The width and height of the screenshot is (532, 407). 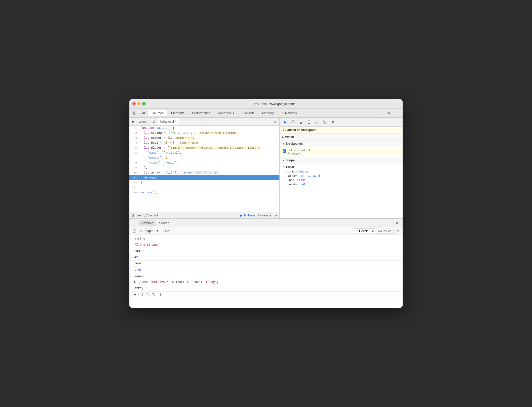 I want to click on code-line-1: 1 function values() {, so click(x=204, y=128).